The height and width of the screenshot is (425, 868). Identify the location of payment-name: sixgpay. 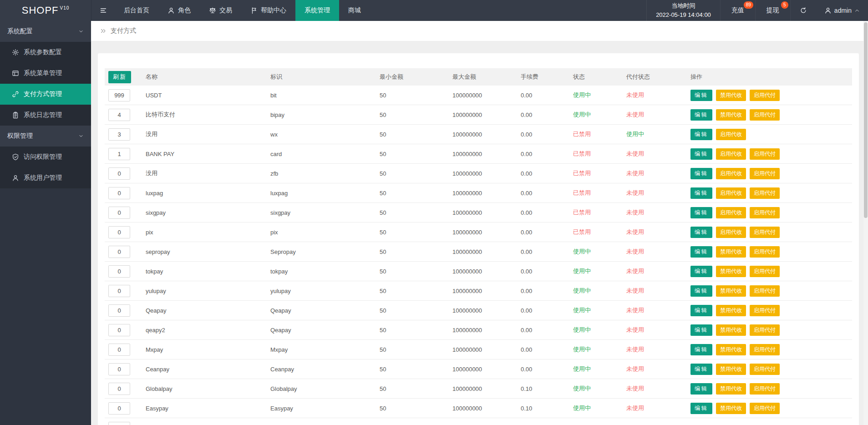
(207, 213).